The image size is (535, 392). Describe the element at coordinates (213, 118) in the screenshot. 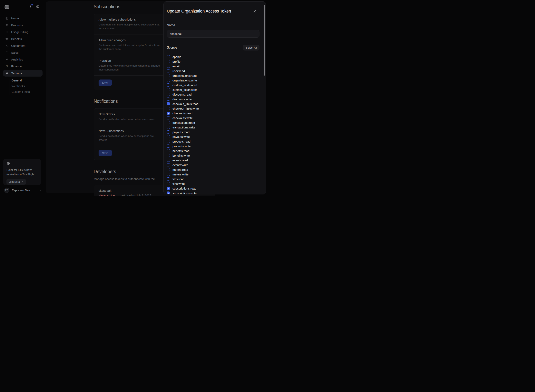

I see `scope-row-checkouts-write: checkouts:write` at that location.